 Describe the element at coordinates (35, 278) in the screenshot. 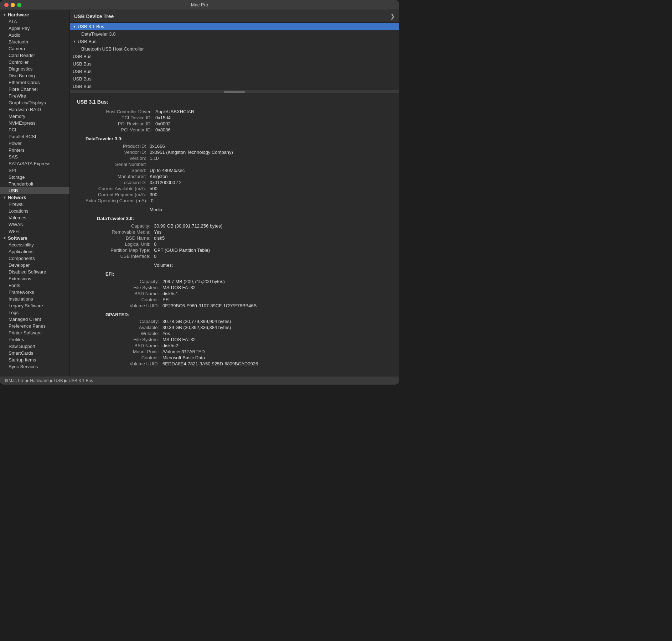

I see `sidebar-item-extensions: Extensions` at that location.